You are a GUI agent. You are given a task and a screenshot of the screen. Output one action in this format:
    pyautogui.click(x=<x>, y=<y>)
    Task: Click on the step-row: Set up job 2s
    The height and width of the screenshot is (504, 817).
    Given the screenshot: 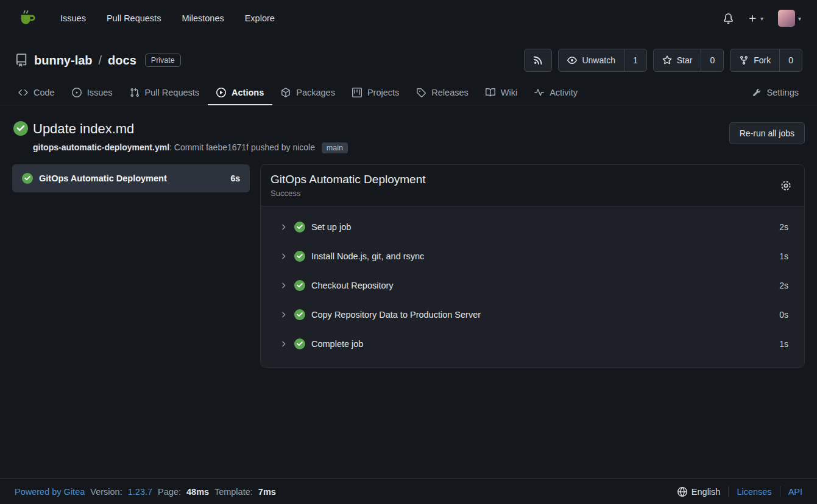 What is the action you would take?
    pyautogui.click(x=532, y=227)
    